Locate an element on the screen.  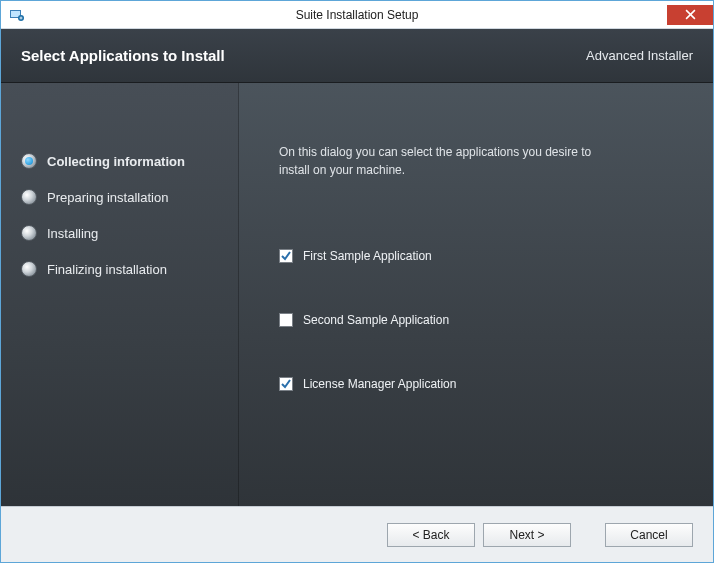
step-label: Finalizing installation is located at coordinates (107, 270).